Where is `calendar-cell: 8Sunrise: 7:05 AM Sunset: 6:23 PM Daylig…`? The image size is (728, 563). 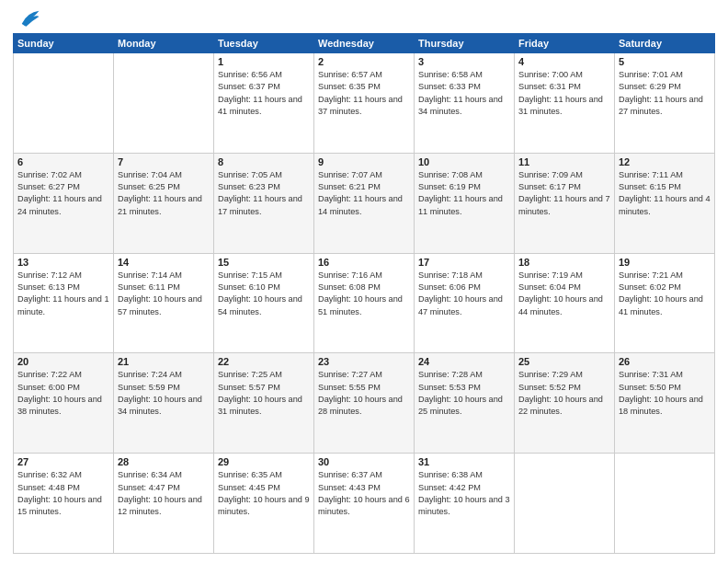 calendar-cell: 8Sunrise: 7:05 AM Sunset: 6:23 PM Daylig… is located at coordinates (265, 202).